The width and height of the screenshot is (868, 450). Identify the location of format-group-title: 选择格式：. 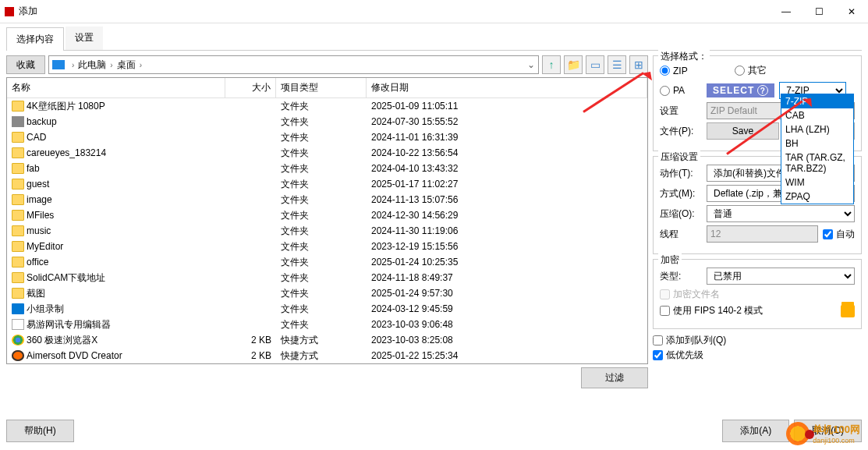
(684, 56).